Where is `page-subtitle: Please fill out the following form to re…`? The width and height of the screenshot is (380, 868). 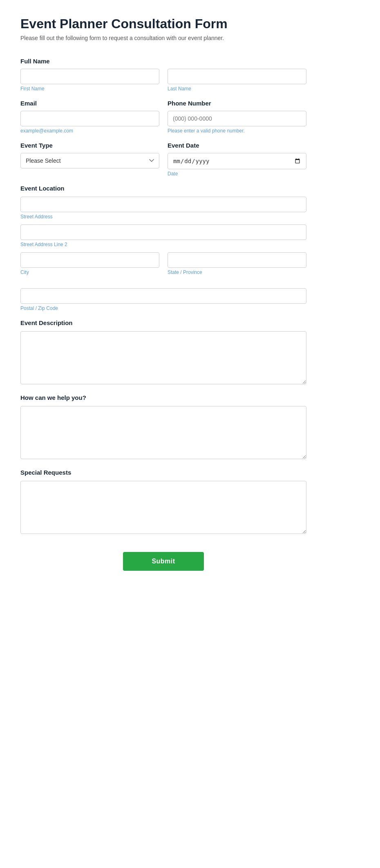 page-subtitle: Please fill out the following form to re… is located at coordinates (163, 38).